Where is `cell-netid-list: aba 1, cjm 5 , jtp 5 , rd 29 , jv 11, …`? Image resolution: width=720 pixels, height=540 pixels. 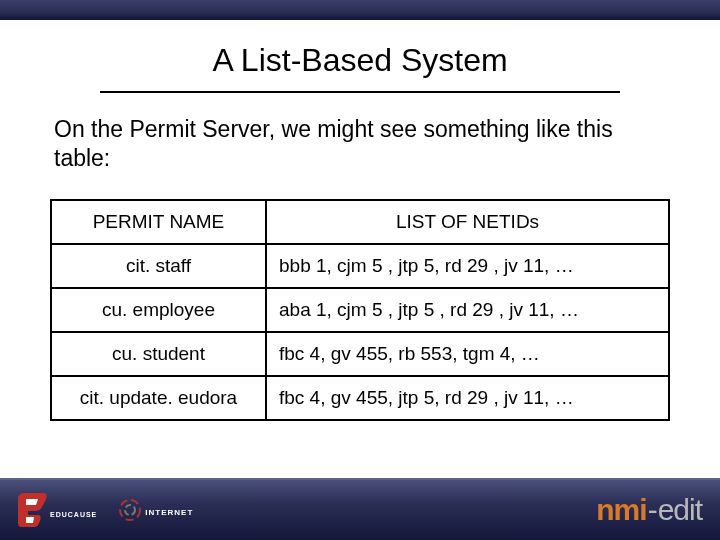 cell-netid-list: aba 1, cjm 5 , jtp 5 , rd 29 , jv 11, … is located at coordinates (468, 310).